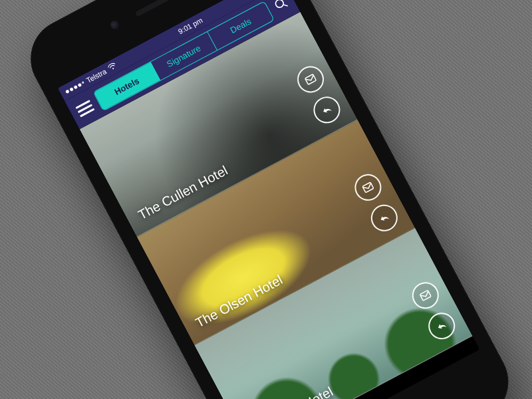 This screenshot has height=399, width=532. What do you see at coordinates (293, 391) in the screenshot?
I see `hotel-title: The Lyall Hotel` at bounding box center [293, 391].